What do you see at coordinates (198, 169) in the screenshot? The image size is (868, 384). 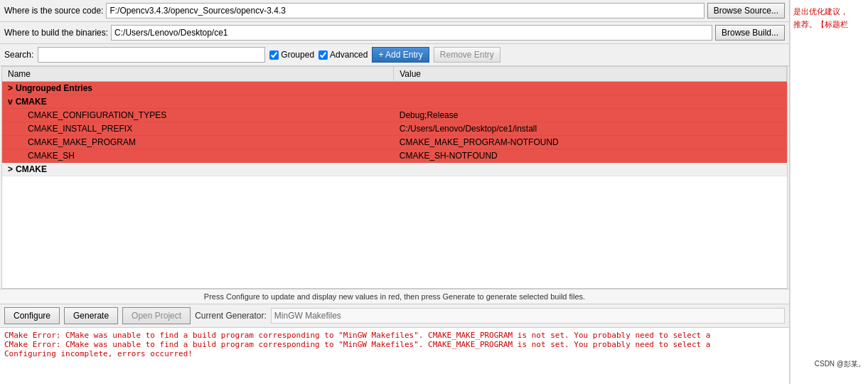 I see `table-cell-name: >CMAKE` at bounding box center [198, 169].